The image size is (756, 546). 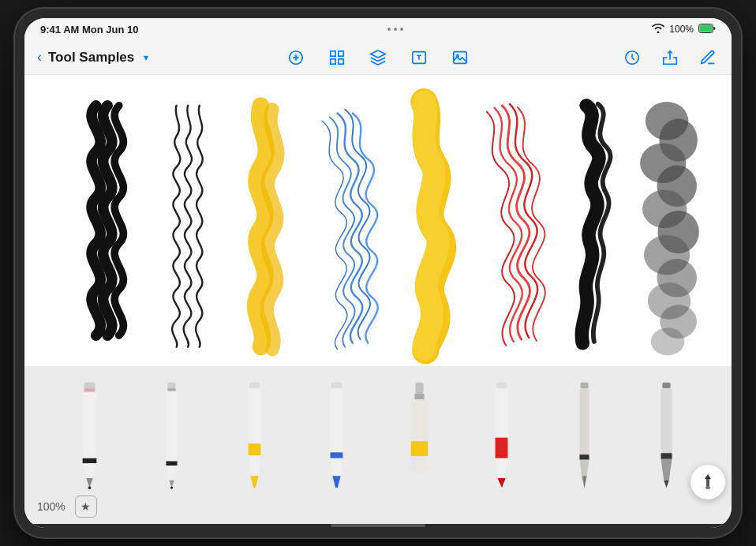 What do you see at coordinates (39, 57) in the screenshot?
I see `back-button: ‹` at bounding box center [39, 57].